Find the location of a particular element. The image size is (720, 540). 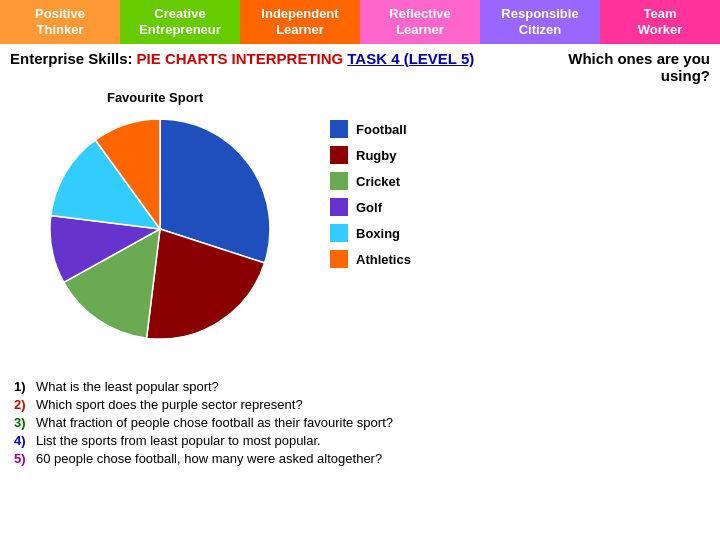

question-text-1: What is the least popular sport? is located at coordinates (128, 386).